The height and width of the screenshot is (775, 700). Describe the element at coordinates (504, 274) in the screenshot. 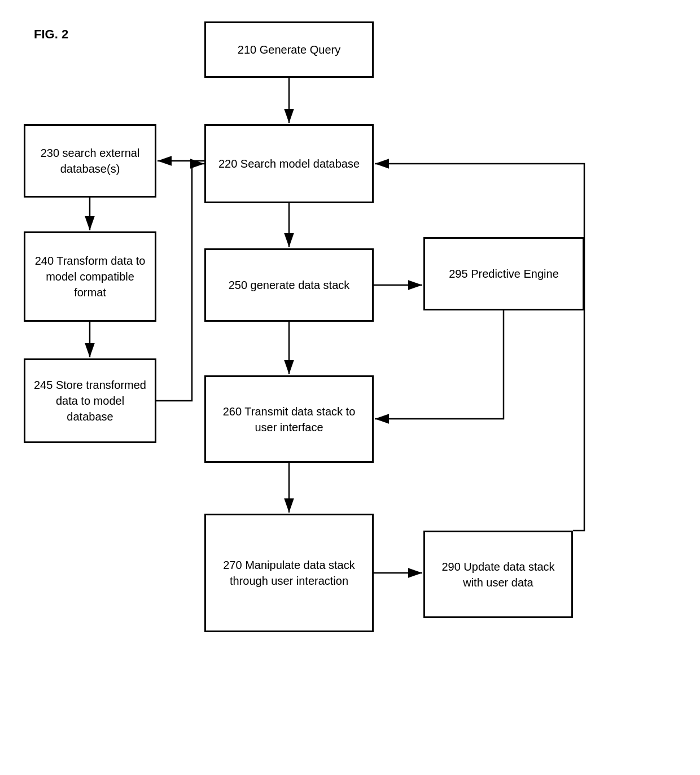

I see `box-295: 295 Predictive Engine` at that location.